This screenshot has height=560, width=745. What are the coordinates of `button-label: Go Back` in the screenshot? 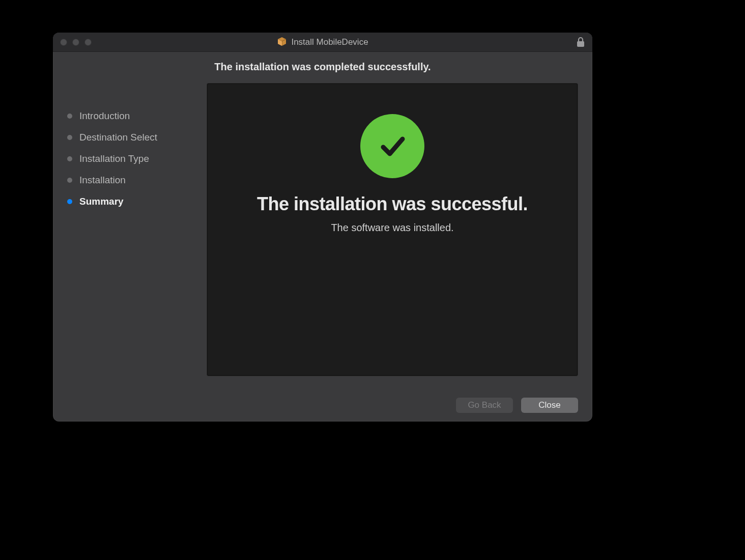 It's located at (484, 405).